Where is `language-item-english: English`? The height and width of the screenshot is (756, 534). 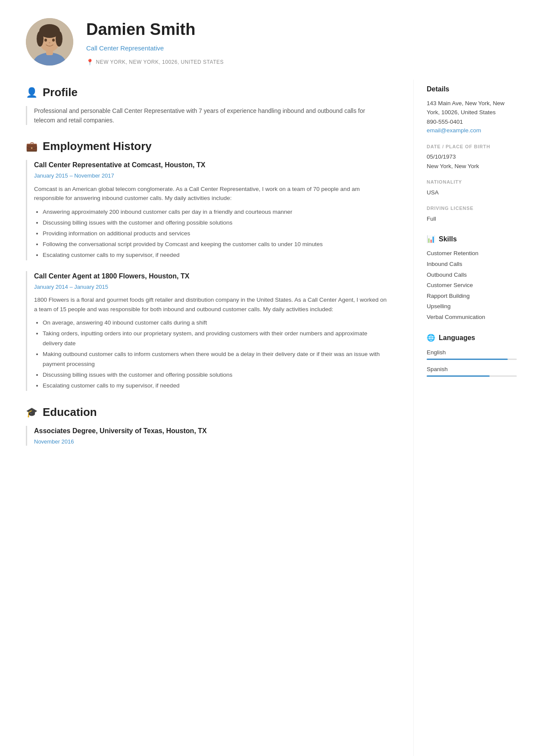 language-item-english: English is located at coordinates (472, 354).